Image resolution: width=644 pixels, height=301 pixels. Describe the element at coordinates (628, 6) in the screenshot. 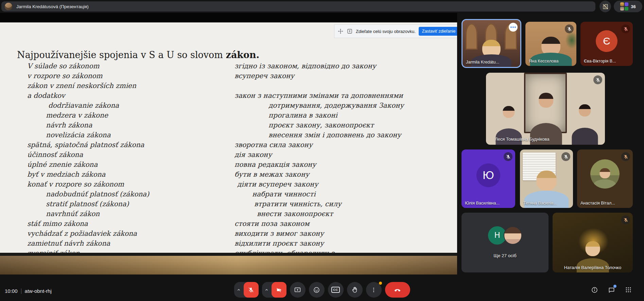

I see `participants-count-button: 36` at that location.